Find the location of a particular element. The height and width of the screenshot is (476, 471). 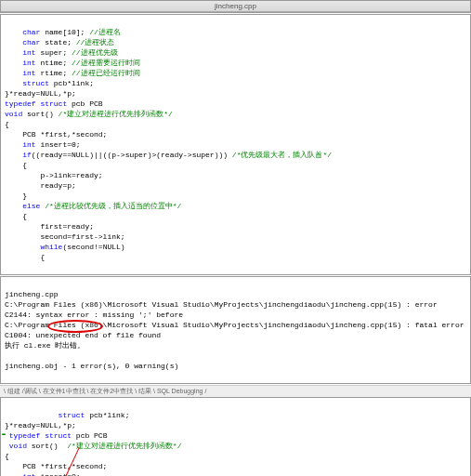

code-line: int rtime; //进程已经运行时间 is located at coordinates (72, 73).